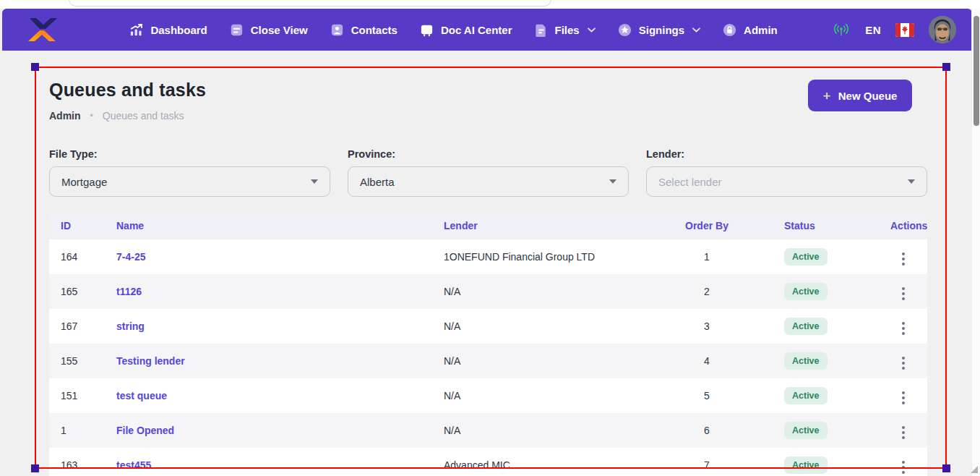 This screenshot has height=476, width=980. I want to click on file-type-select: Mortgage, so click(189, 182).